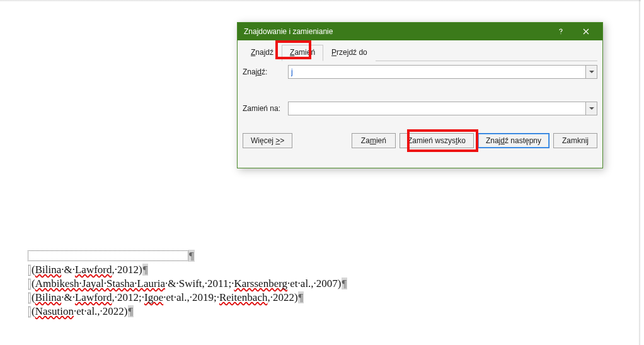  I want to click on replace-button: Zamień, so click(374, 141).